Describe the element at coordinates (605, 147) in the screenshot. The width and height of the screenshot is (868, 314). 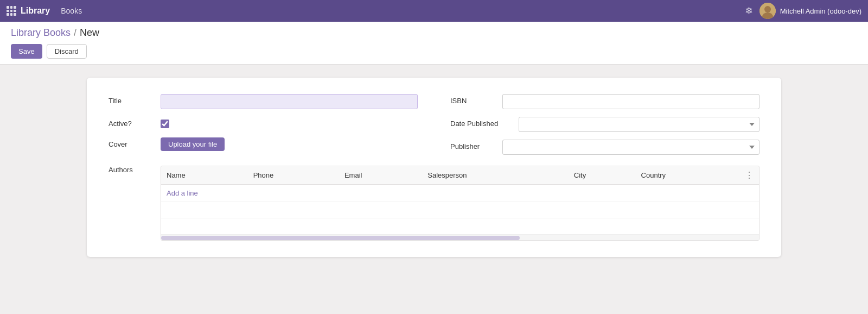
I see `publisher-row: Publisher` at that location.